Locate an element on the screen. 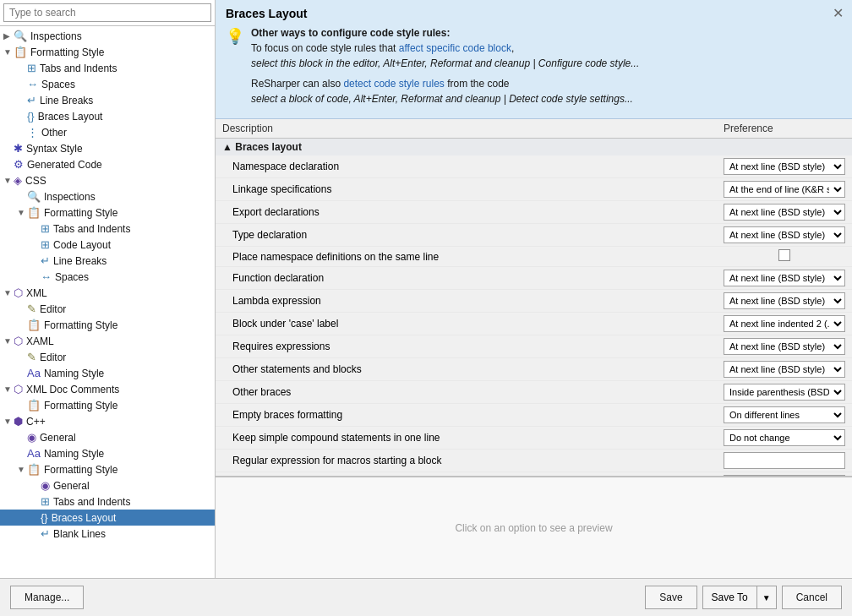 The width and height of the screenshot is (852, 616). save-to-group: Save To ▼ is located at coordinates (740, 597).